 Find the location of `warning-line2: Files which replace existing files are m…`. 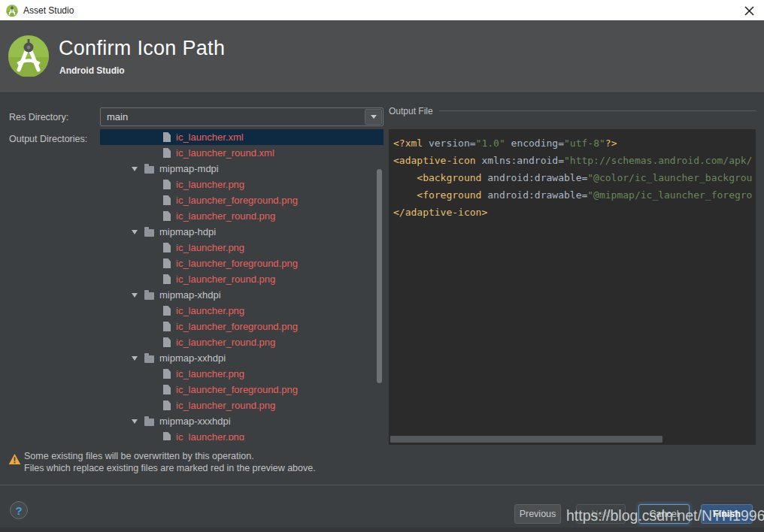

warning-line2: Files which replace existing files are m… is located at coordinates (170, 469).